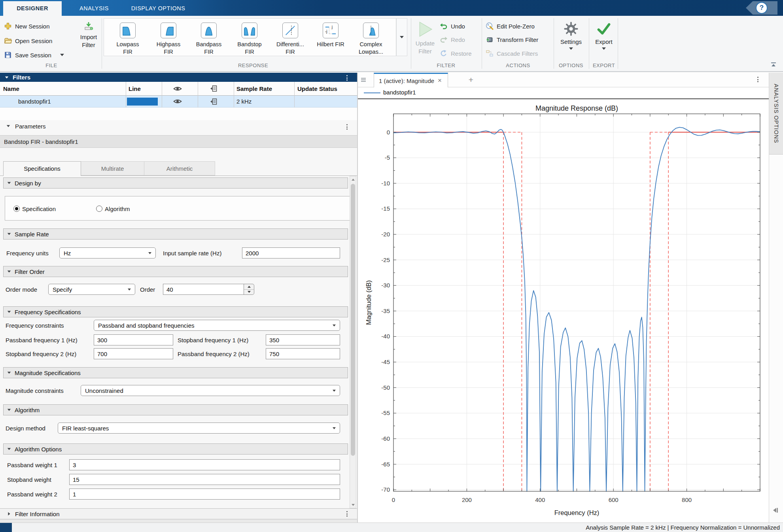 The image size is (783, 532). Describe the element at coordinates (32, 465) in the screenshot. I see `passband-weight-1-label: Passband weight 1` at that location.